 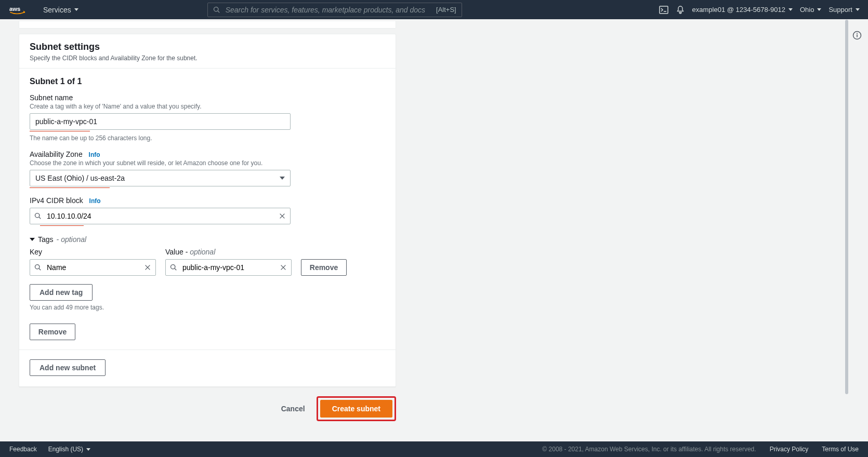 I want to click on add-tag-button: Add new tag, so click(x=61, y=292).